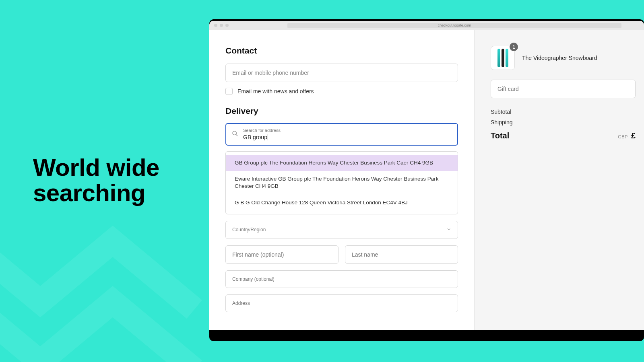  Describe the element at coordinates (342, 183) in the screenshot. I see `address-suggestion: Eware Interactive GB Group plc The Found…` at that location.